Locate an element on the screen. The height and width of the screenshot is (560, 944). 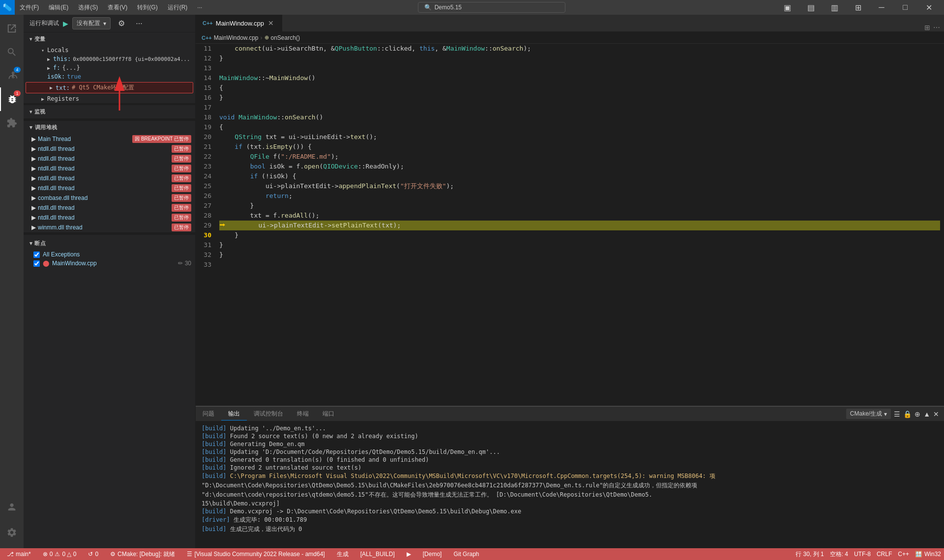
menu-goto: 转到(G) is located at coordinates (148, 8).